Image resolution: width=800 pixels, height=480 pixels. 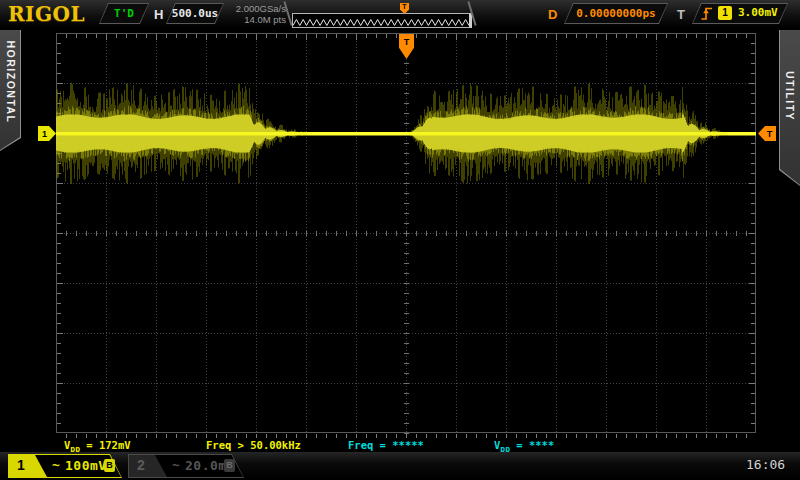 I want to click on preview-waveform-svg, so click(x=381, y=22).